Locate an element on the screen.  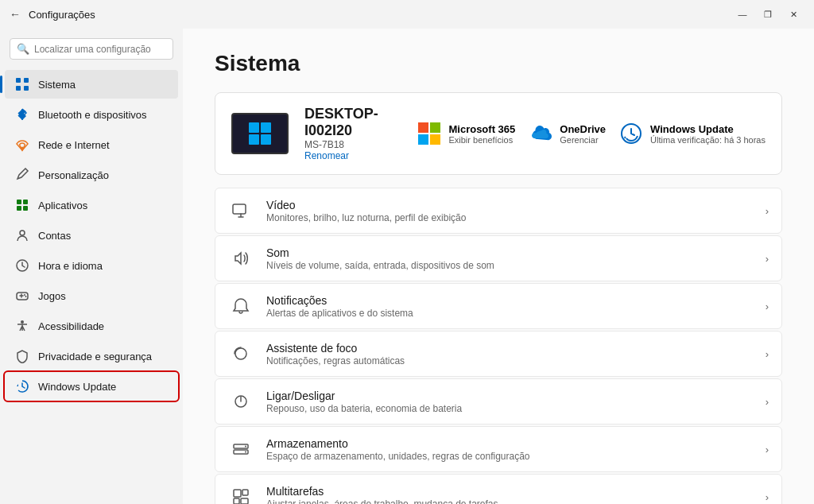
device-name: DESKTOP-I002I20 is located at coordinates (353, 122).